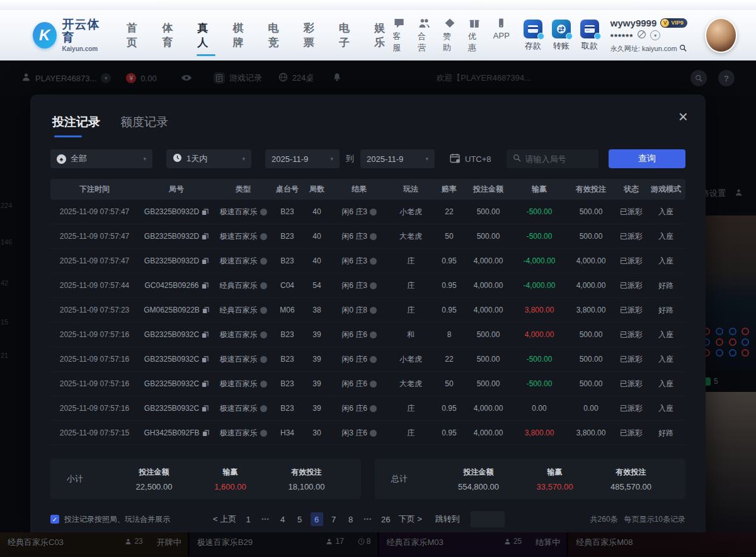  I want to click on player-id-dropdown: PLAYER46873... ▼, so click(66, 78).